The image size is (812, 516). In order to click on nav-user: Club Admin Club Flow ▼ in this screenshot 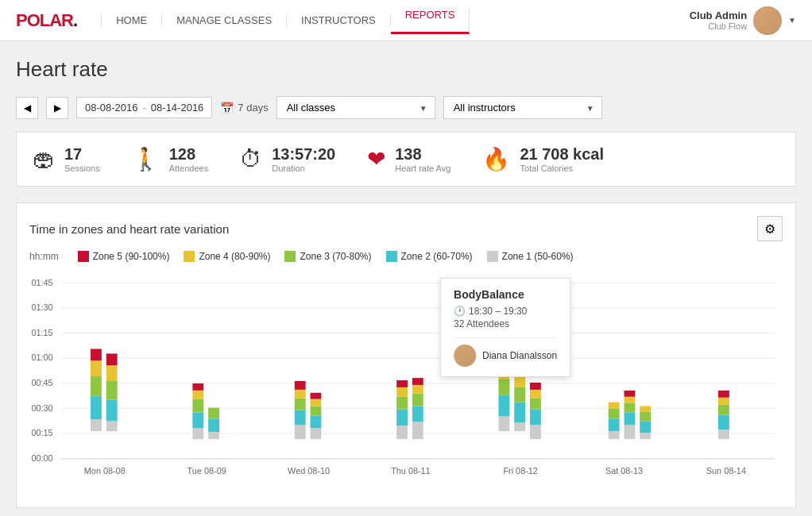, I will do `click(743, 21)`.